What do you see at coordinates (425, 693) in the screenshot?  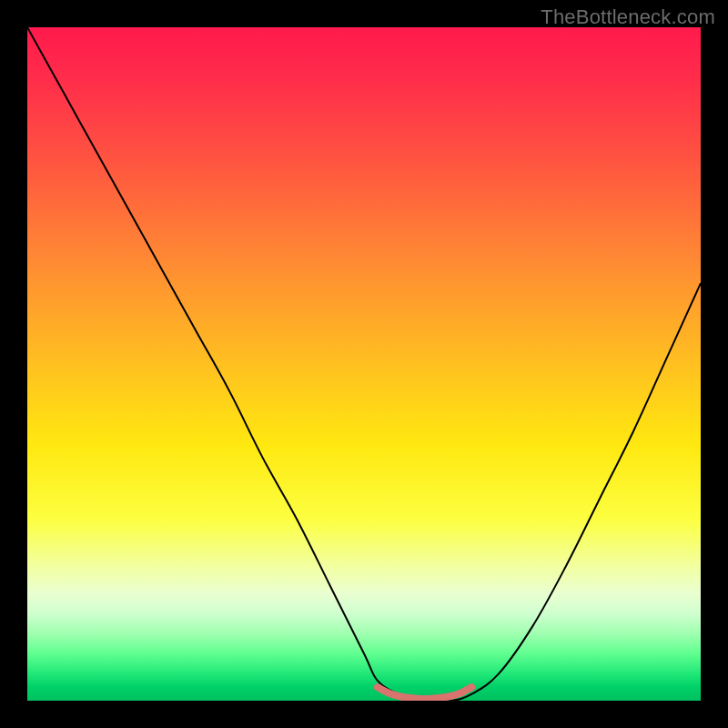 I see `optimal-band-path` at bounding box center [425, 693].